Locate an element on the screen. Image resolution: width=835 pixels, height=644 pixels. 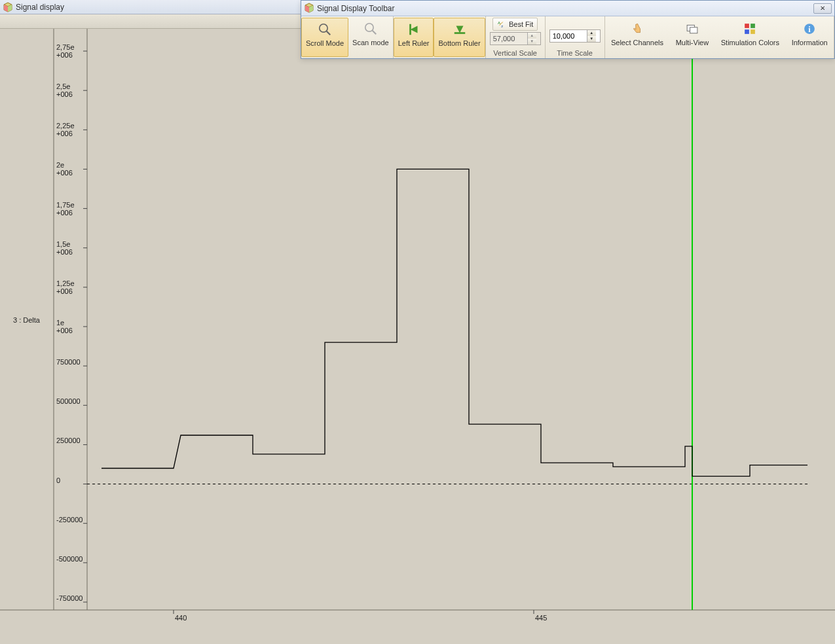
svg-text: 445 is located at coordinates (541, 618).